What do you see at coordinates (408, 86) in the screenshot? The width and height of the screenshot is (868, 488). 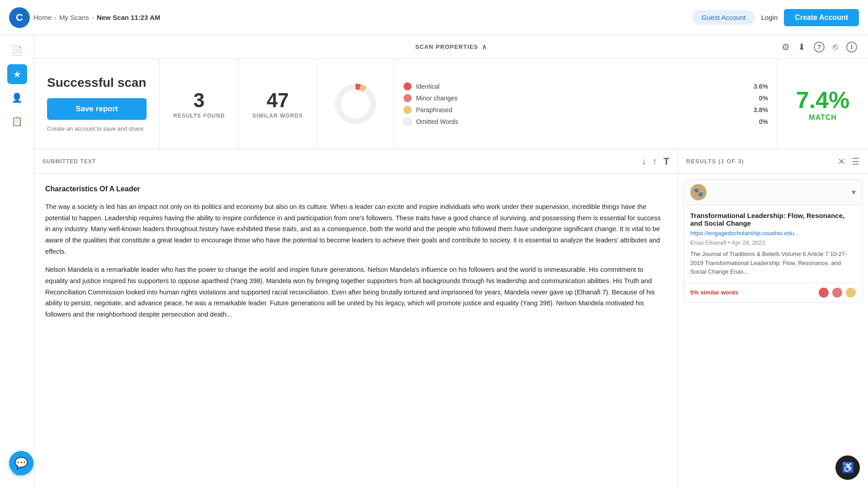 I see `legend-dot-identical` at bounding box center [408, 86].